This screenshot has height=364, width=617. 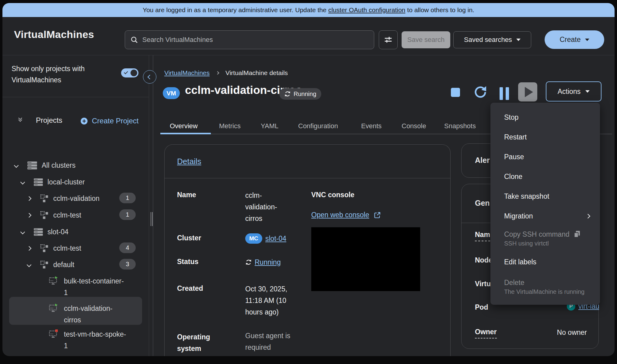 What do you see at coordinates (226, 73) in the screenshot?
I see `breadcrumb: VirtualMachines VirtualMachine details` at bounding box center [226, 73].